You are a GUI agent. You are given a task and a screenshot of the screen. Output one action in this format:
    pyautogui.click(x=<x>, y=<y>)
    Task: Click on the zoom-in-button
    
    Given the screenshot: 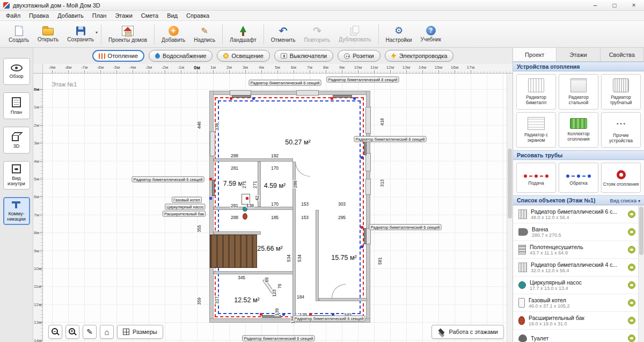 What is the action you would take?
    pyautogui.click(x=72, y=332)
    